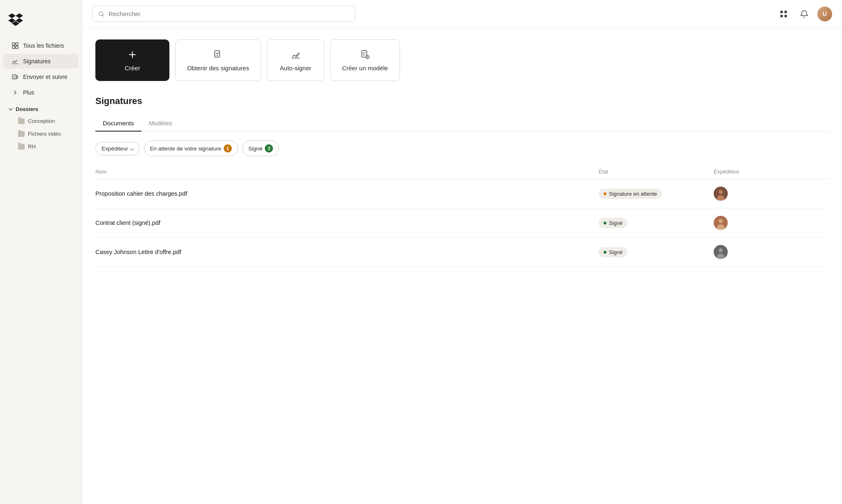  What do you see at coordinates (347, 172) in the screenshot?
I see `col-nom: Nom` at bounding box center [347, 172].